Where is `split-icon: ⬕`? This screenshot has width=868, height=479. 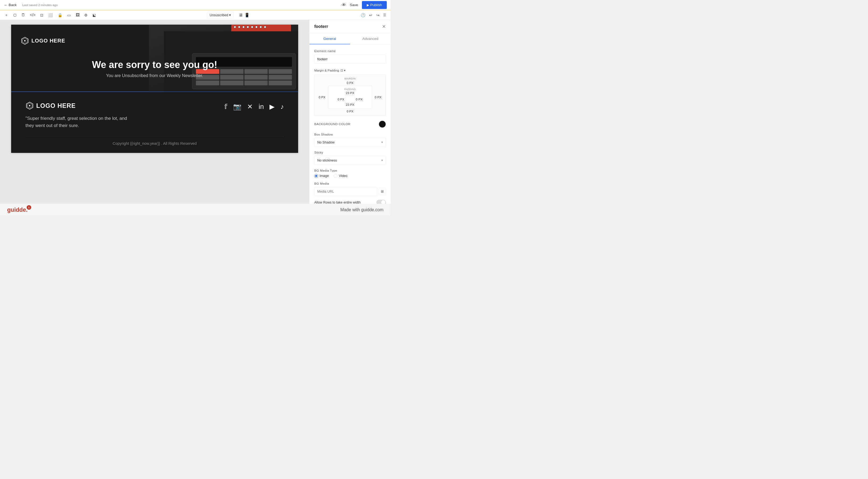
split-icon: ⬕ is located at coordinates (94, 15).